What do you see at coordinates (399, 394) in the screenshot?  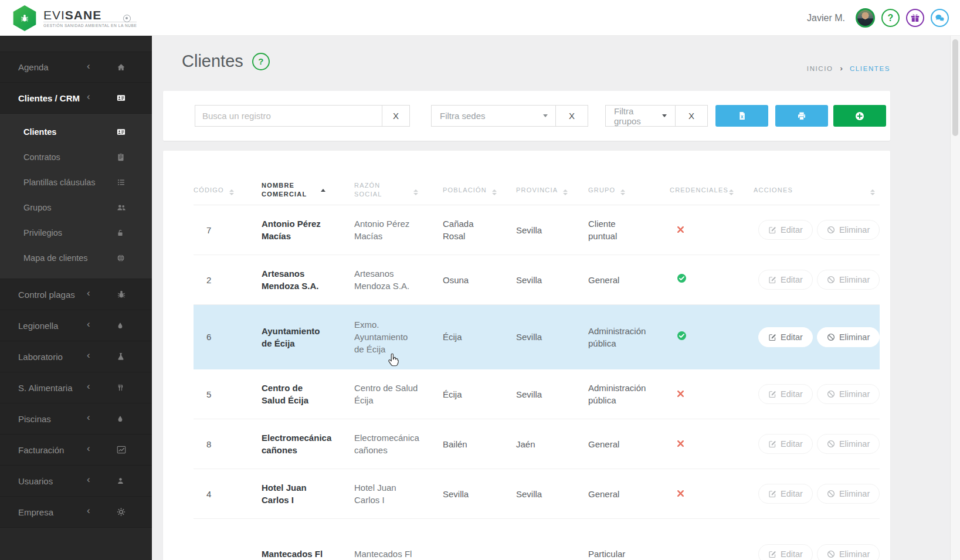 I see `cell-razon-social: Centro de Salud Écija` at bounding box center [399, 394].